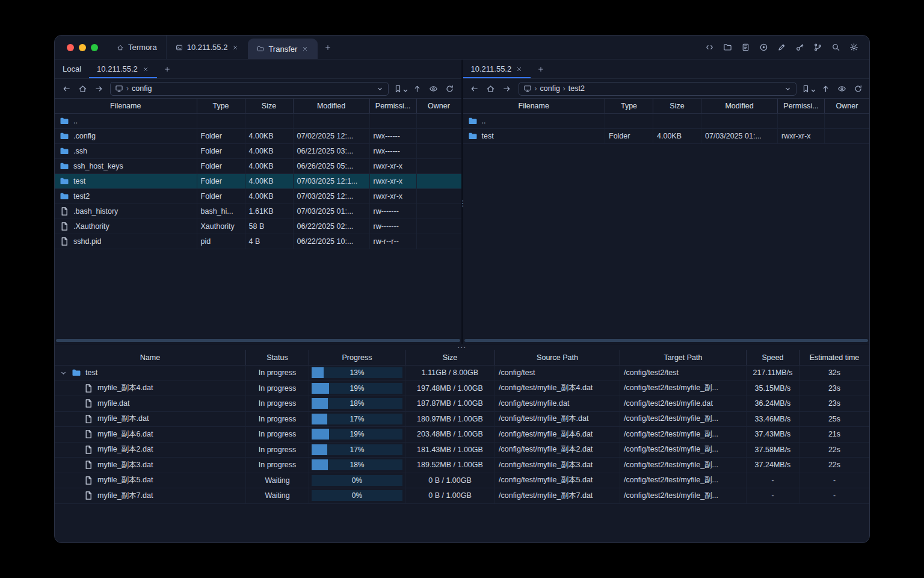 This screenshot has height=578, width=924. Describe the element at coordinates (800, 47) in the screenshot. I see `key-icon` at that location.